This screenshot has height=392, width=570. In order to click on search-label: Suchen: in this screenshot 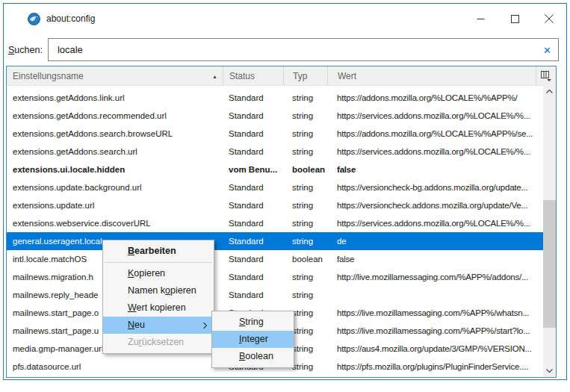, I will do `click(25, 50)`.